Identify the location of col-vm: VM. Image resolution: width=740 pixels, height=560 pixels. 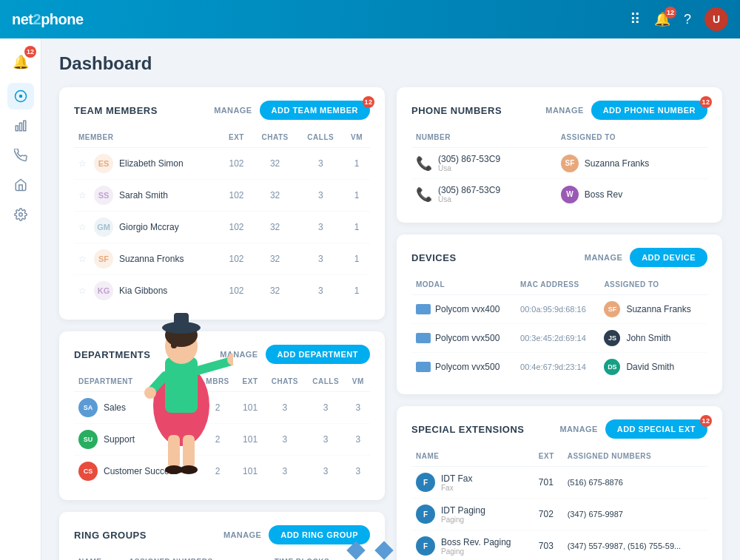
(357, 139).